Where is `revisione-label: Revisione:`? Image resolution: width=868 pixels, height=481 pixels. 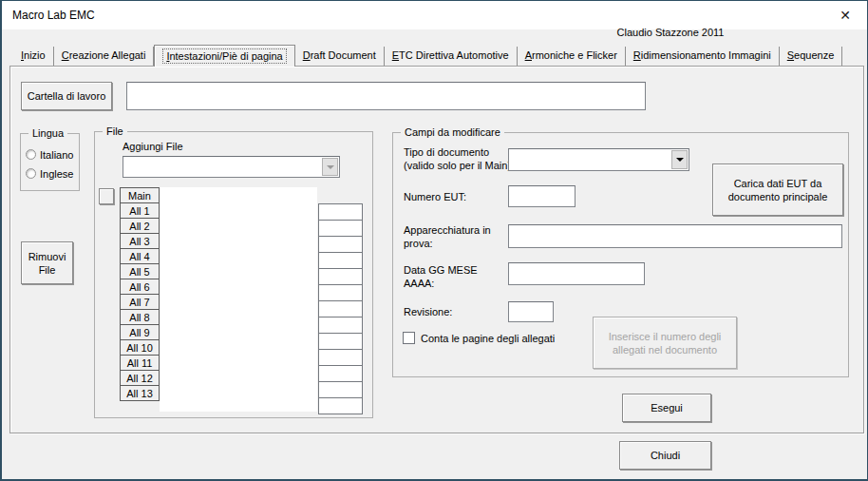 revisione-label: Revisione: is located at coordinates (427, 312).